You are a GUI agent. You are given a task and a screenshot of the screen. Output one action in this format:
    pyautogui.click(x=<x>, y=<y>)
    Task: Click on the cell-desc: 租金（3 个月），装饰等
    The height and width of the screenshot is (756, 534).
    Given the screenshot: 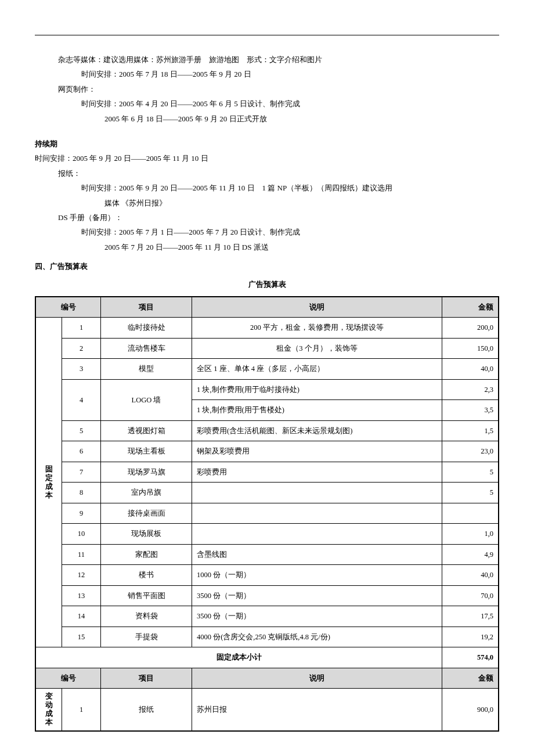 What is the action you would take?
    pyautogui.click(x=317, y=348)
    